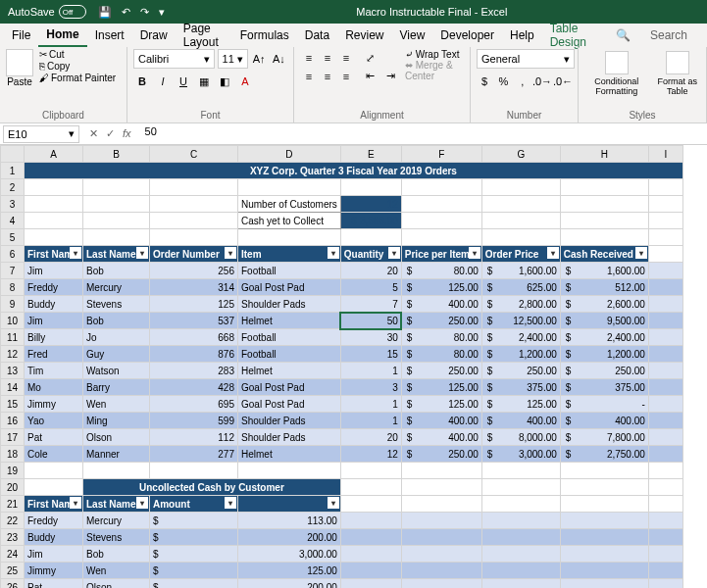 Image resolution: width=707 pixels, height=588 pixels. What do you see at coordinates (194, 404) in the screenshot?
I see `cell-on: 695` at bounding box center [194, 404].